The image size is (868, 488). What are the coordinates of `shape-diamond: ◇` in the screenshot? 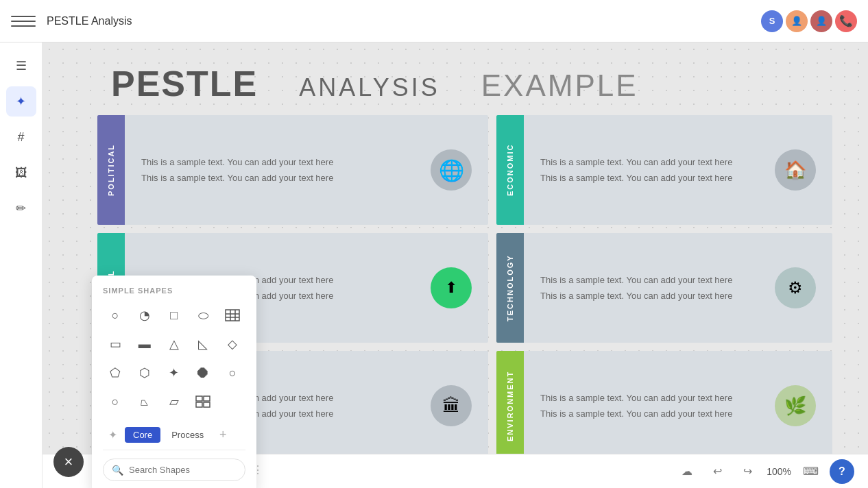 It's located at (232, 344).